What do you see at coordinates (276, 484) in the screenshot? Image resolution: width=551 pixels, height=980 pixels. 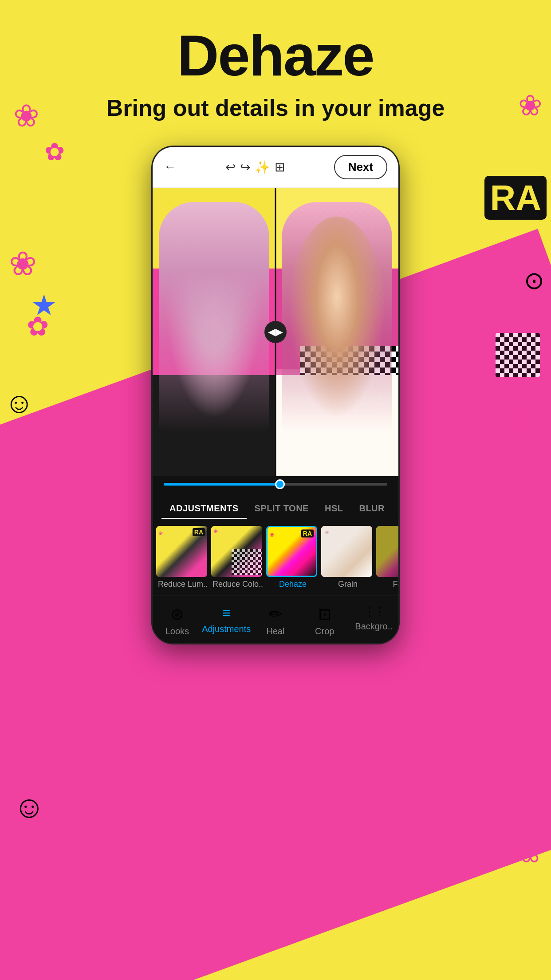 I see `slider-area` at bounding box center [276, 484].